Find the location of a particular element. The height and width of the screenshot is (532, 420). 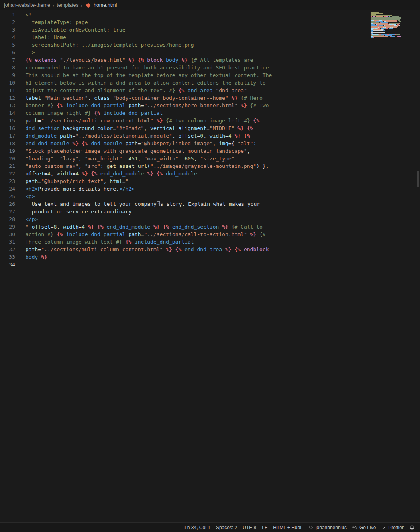

indentation: Spaces: 2 is located at coordinates (226, 527).